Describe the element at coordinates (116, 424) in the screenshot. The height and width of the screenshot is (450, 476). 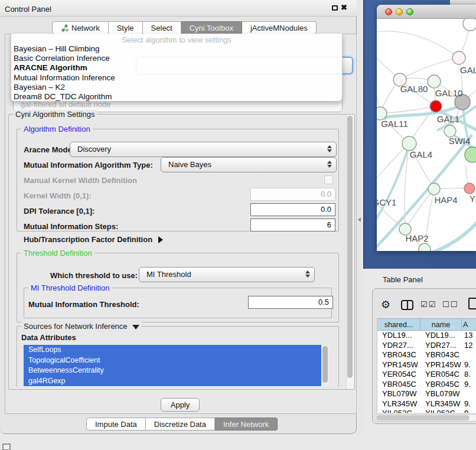
I see `tab-label: Impute Data` at that location.